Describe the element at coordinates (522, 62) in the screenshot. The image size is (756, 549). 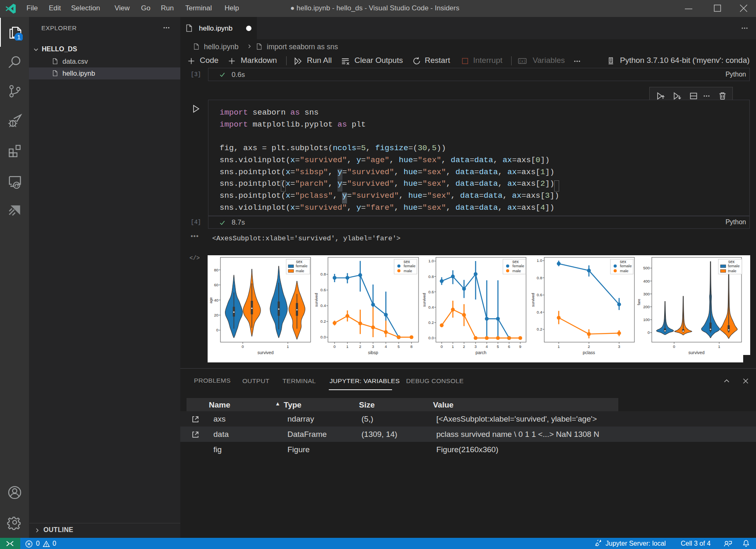
I see `svg-text: (x)` at that location.